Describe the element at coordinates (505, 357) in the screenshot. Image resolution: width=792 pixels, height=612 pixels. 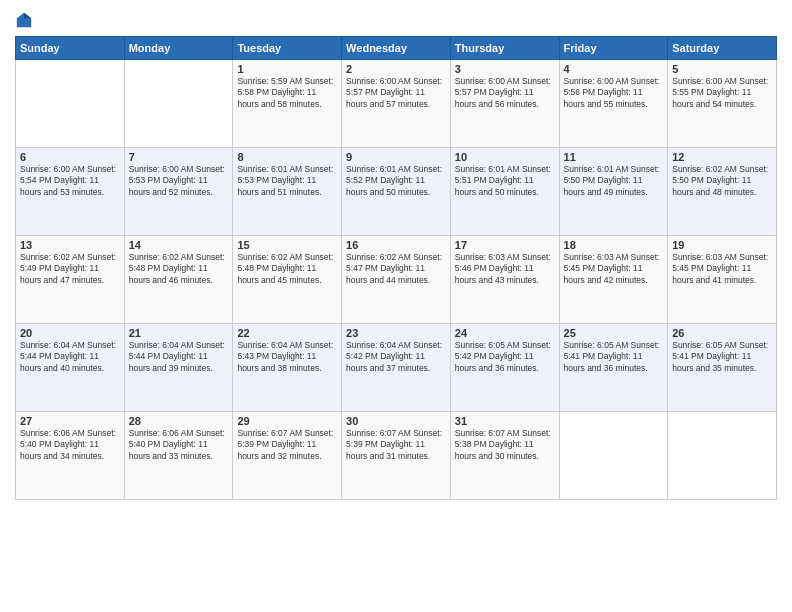
I see `cell-info: Sunrise: 6:05 AM Sunset: 5:42 PM Dayligh…` at that location.